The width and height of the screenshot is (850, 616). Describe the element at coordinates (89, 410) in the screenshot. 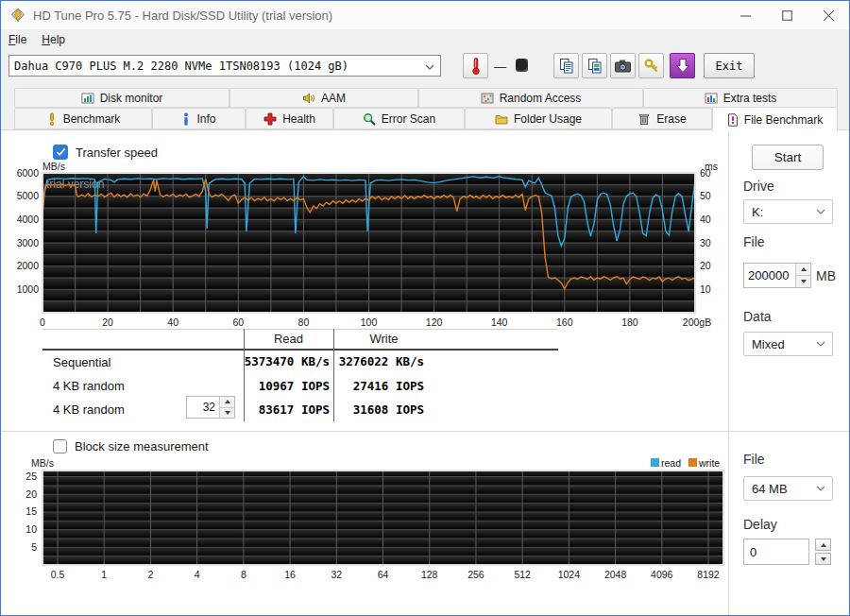

I see `row-random-qd-label: 4 KB random` at that location.